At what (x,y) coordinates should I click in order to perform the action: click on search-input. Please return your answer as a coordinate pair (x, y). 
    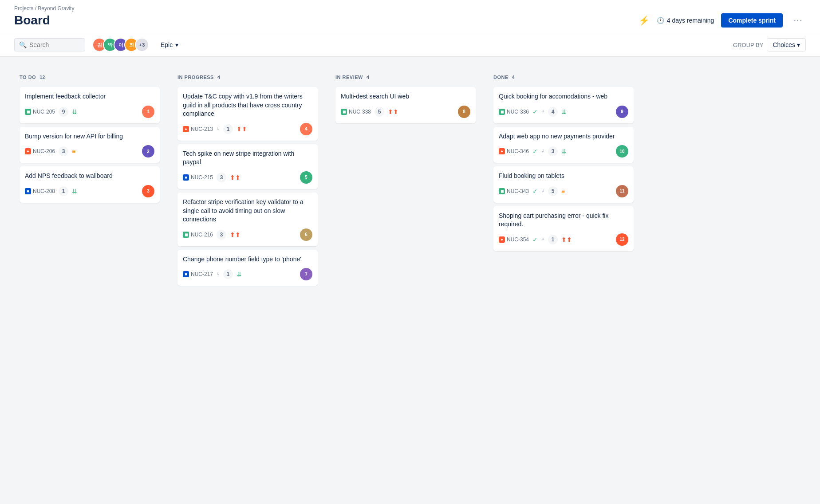
    Looking at the image, I should click on (55, 45).